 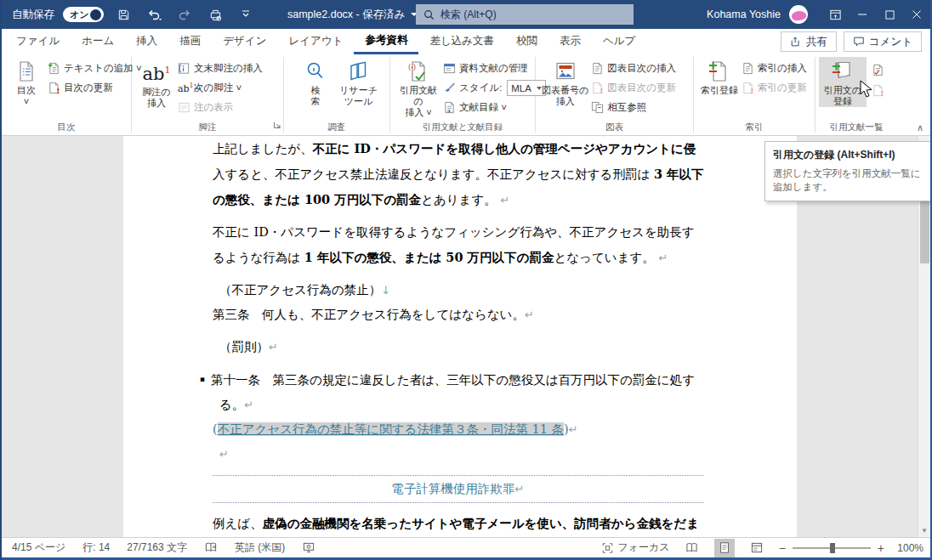 What do you see at coordinates (457, 314) in the screenshot?
I see `document-line: 第三条 何人も、不正アクセス行為をしてはならない。↵` at bounding box center [457, 314].